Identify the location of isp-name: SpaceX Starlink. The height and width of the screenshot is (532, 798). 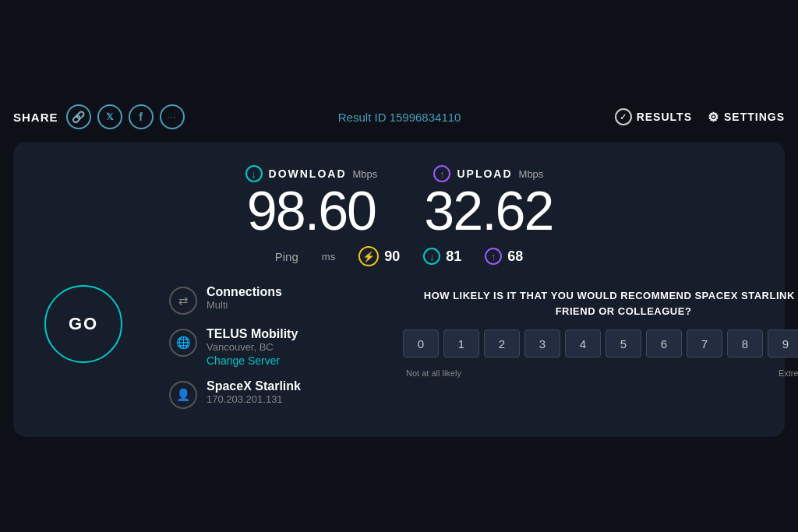
(254, 386).